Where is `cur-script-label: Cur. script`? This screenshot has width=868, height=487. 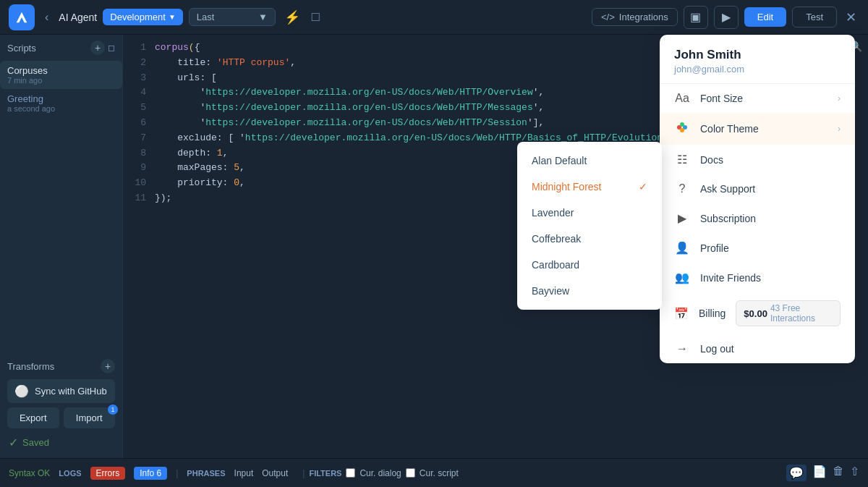 cur-script-label: Cur. script is located at coordinates (439, 473).